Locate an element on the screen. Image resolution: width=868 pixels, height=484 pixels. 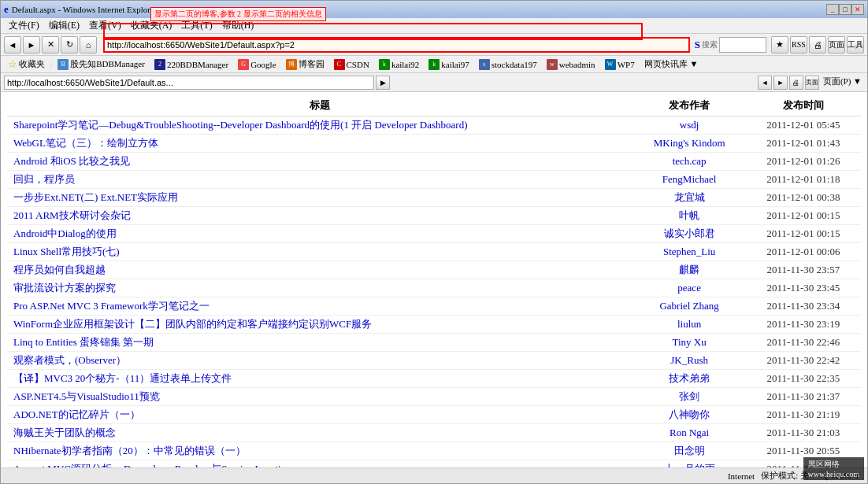
article-link: Pro ASP.Net MVC 3 Framework学习笔记之一 is located at coordinates (112, 305).